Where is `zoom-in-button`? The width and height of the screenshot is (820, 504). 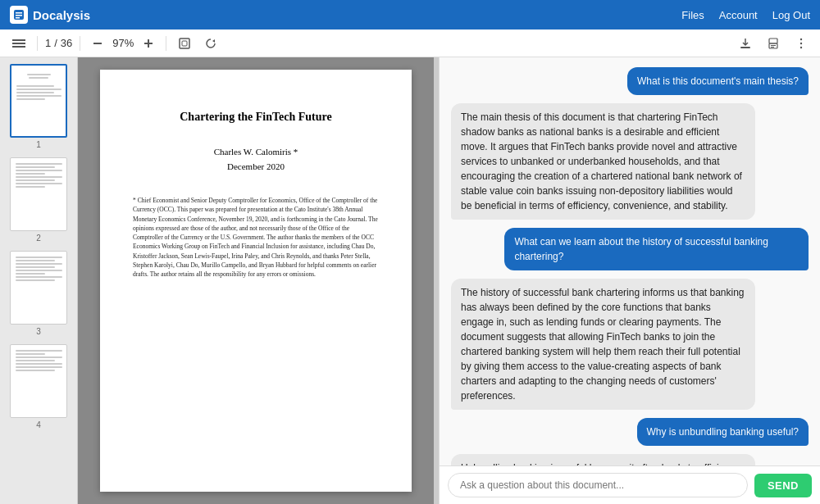
zoom-in-button is located at coordinates (148, 43).